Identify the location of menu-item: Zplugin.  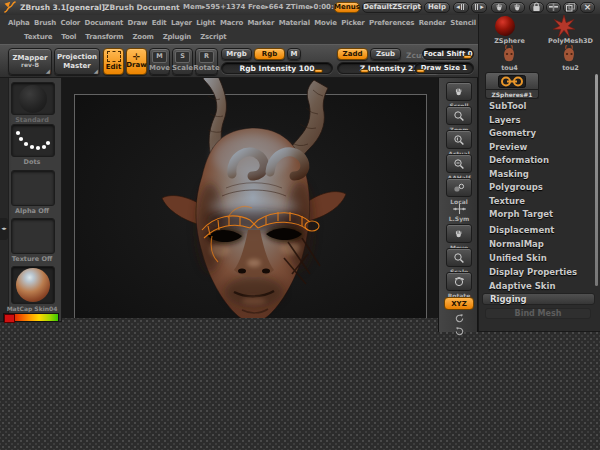
(177, 37).